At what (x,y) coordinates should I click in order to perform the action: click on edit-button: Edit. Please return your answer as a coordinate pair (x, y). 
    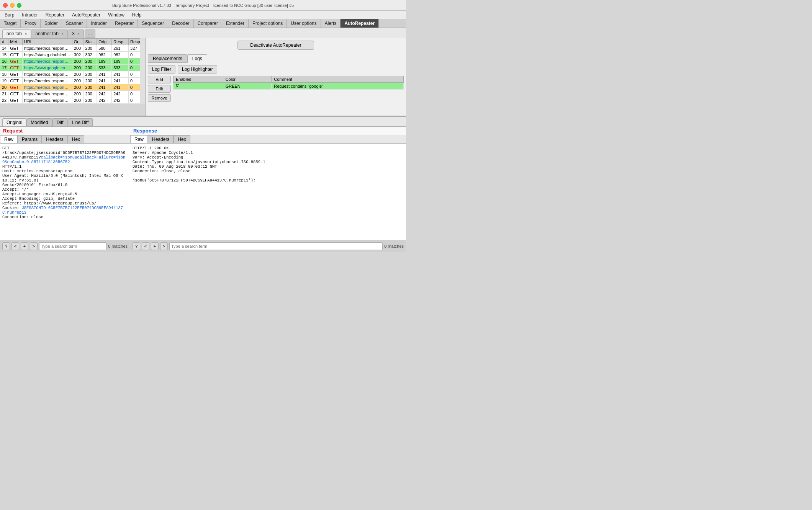
    Looking at the image, I should click on (159, 89).